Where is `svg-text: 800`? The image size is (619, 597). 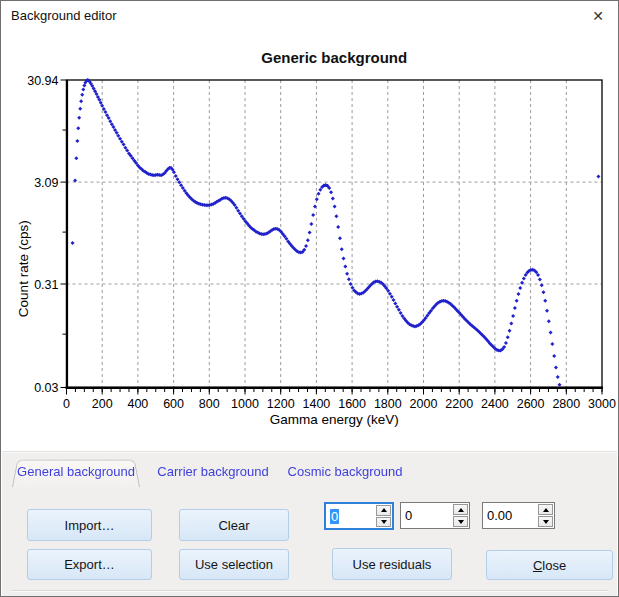 svg-text: 800 is located at coordinates (210, 404).